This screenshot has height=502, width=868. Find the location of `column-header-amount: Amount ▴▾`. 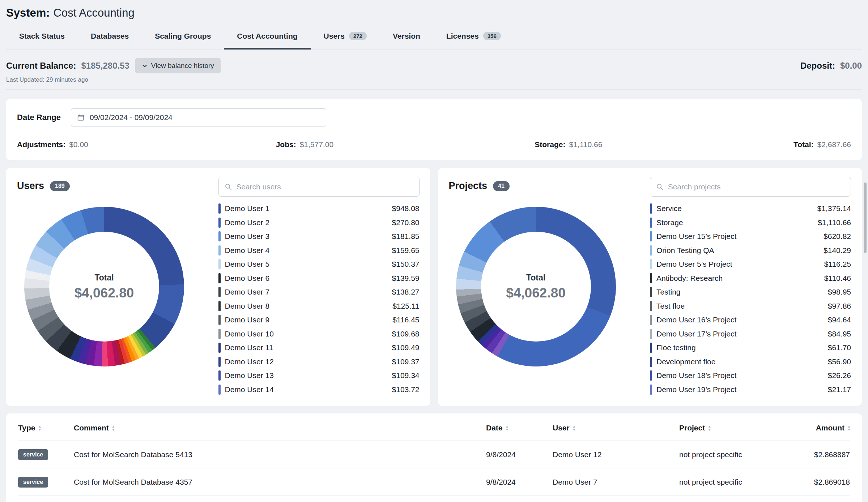

column-header-amount: Amount ▴▾ is located at coordinates (813, 428).